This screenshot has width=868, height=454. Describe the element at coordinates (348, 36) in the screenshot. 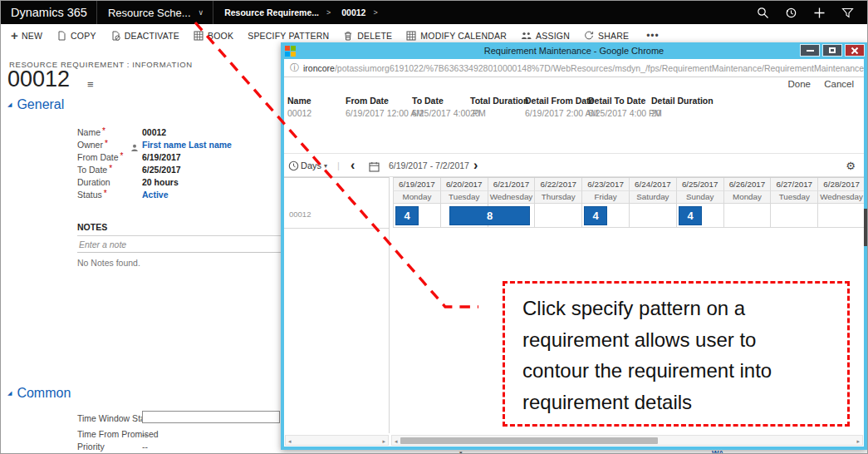

I see `trash-icon` at that location.